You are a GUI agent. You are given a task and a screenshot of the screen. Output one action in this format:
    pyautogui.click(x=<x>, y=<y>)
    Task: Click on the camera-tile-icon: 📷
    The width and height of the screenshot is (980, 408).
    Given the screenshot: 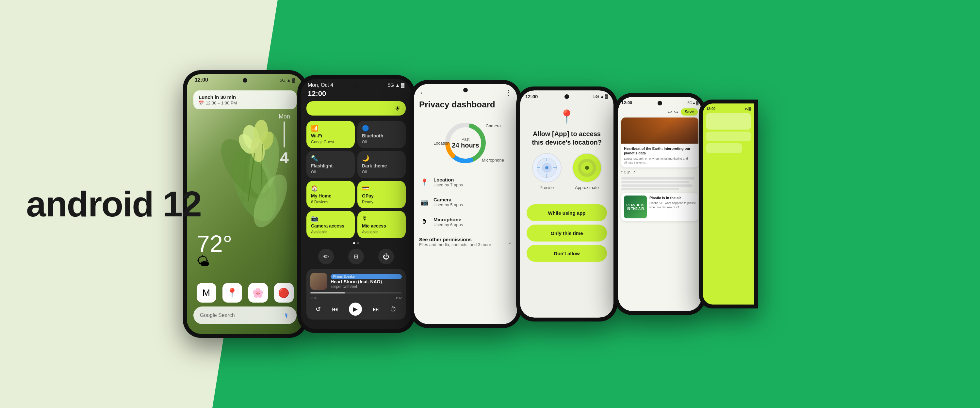 What is the action you would take?
    pyautogui.click(x=330, y=218)
    